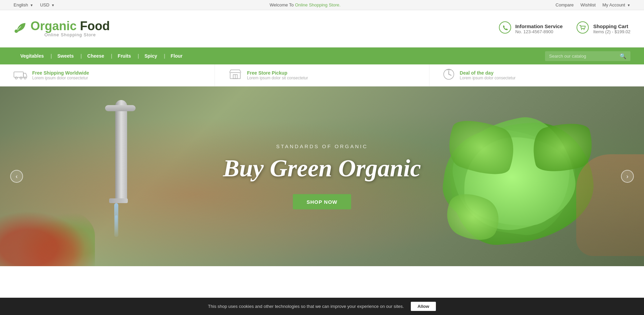 Image resolution: width=644 pixels, height=315 pixels. Describe the element at coordinates (588, 56) in the screenshot. I see `nav-search: 🔍` at that location.